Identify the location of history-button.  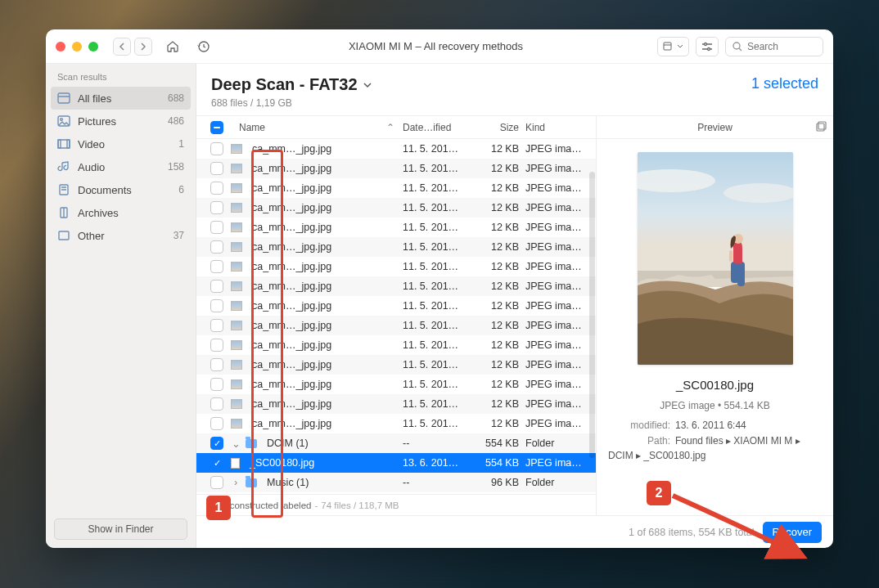
(204, 47).